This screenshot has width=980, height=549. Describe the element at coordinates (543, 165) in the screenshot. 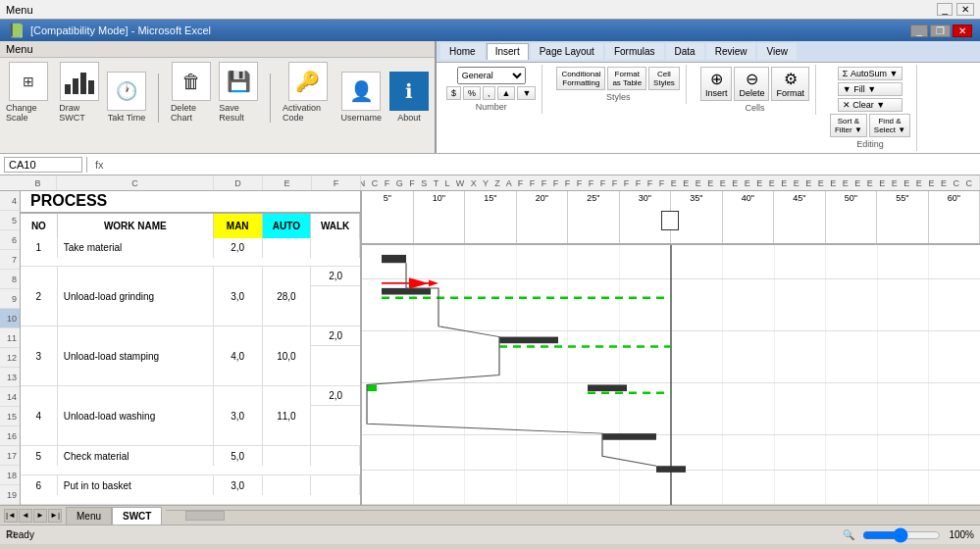

I see `formula-input` at that location.